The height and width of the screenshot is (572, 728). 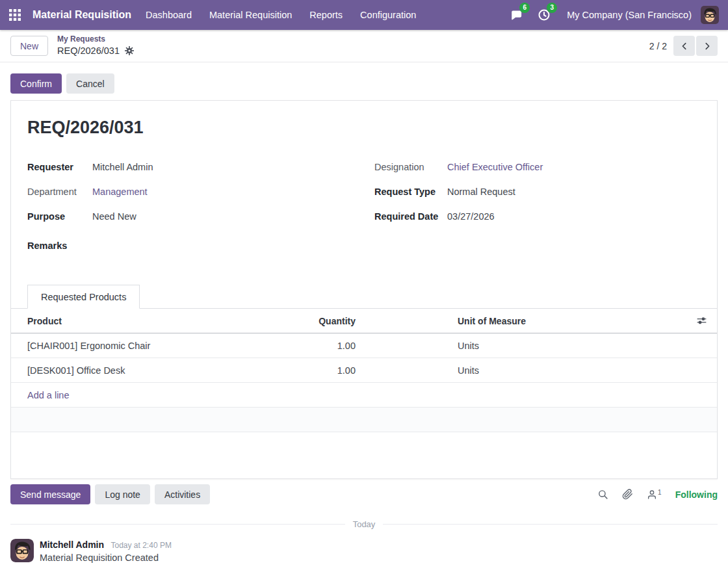 What do you see at coordinates (495, 167) in the screenshot?
I see `designation-link: Chief Executive Officer` at bounding box center [495, 167].